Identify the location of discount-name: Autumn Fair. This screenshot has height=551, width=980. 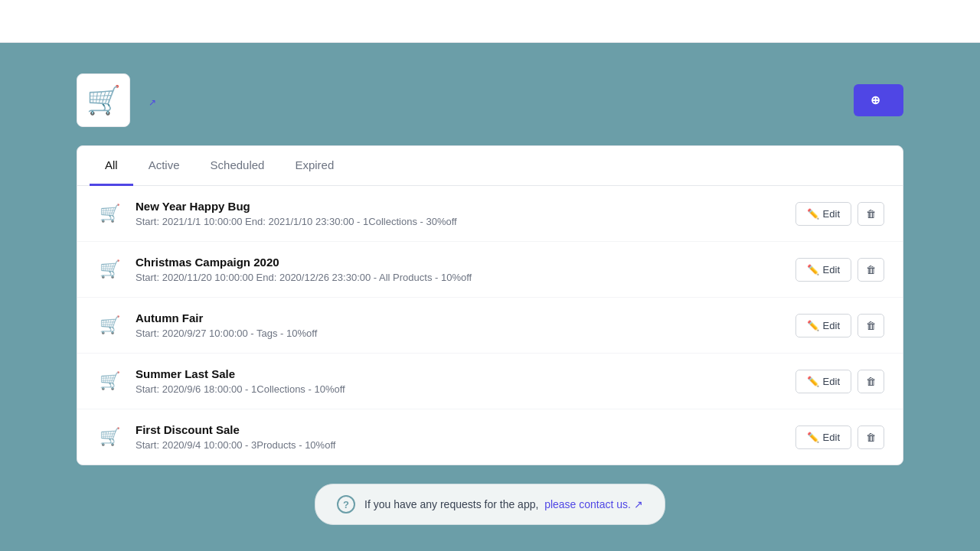
(459, 318).